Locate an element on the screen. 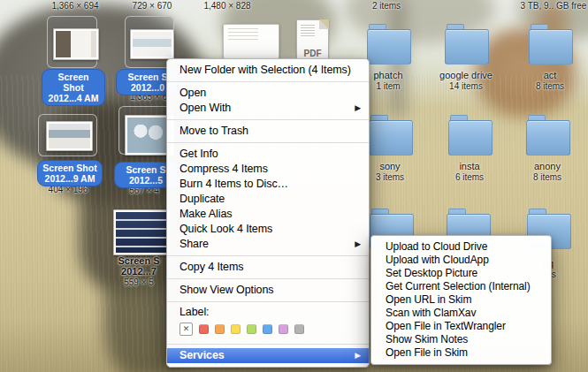 Image resolution: width=588 pixels, height=372 pixels. item-info-cutoff: 1,366 × 694 is located at coordinates (75, 5).